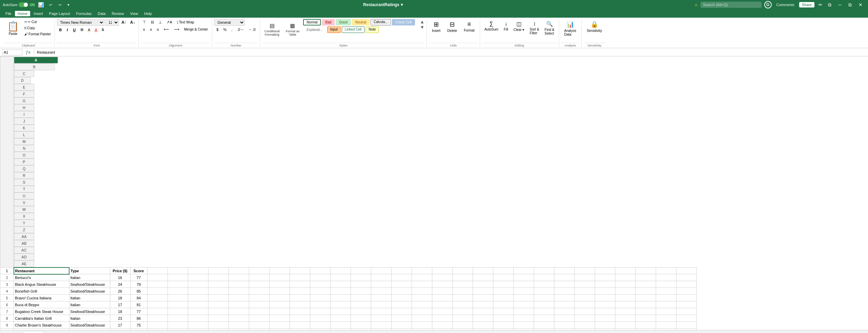 This screenshot has width=868, height=333. What do you see at coordinates (239, 329) in the screenshot?
I see `cell-I10` at bounding box center [239, 329].